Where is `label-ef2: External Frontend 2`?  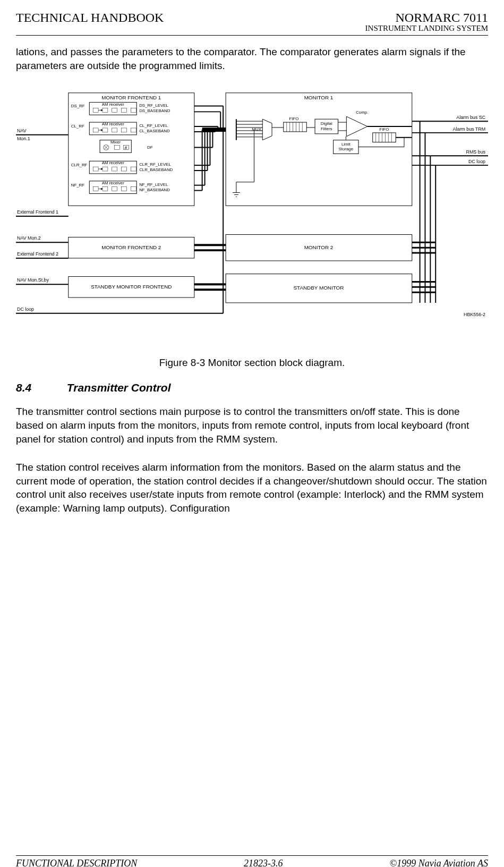 label-ef2: External Frontend 2 is located at coordinates (38, 254).